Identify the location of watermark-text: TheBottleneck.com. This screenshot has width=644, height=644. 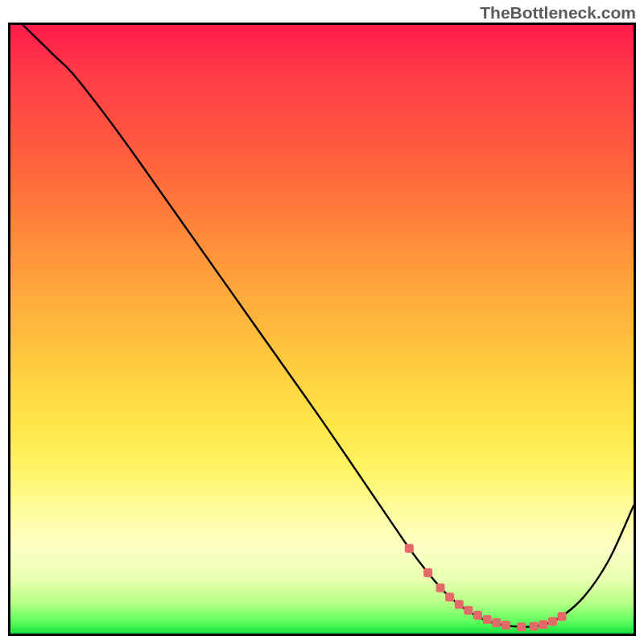
(558, 13).